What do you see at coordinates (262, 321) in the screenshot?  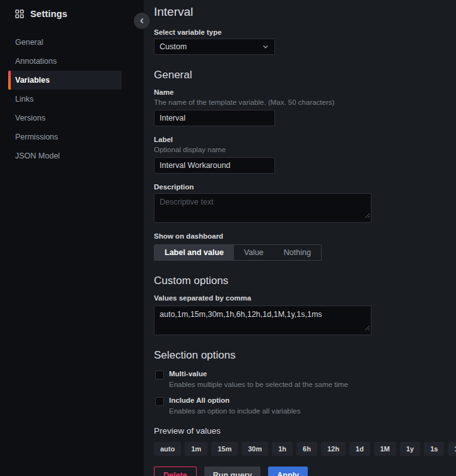 I see `custom-values-textarea-wrap: auto,1m,15m,30m,1h,6h,12h,1d,1M,1y,1s,1m…` at bounding box center [262, 321].